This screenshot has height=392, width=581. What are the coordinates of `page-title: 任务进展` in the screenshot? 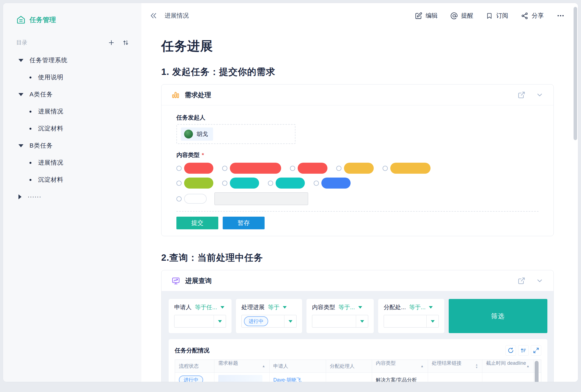 It's located at (357, 46).